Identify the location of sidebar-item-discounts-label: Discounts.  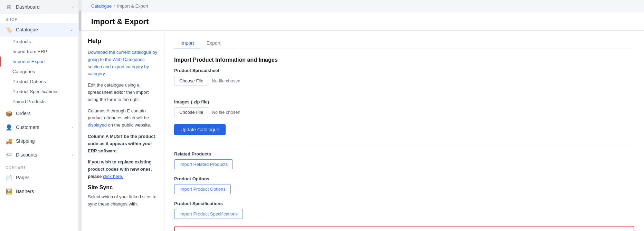
(26, 155).